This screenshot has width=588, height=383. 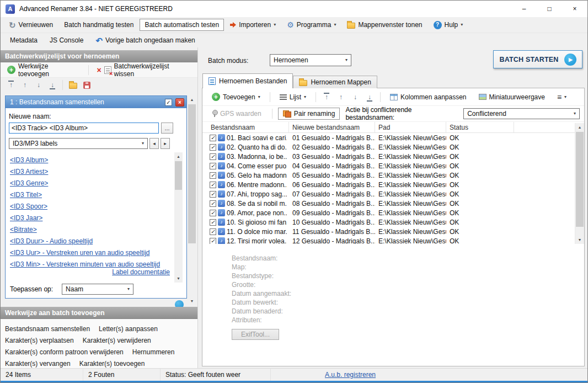 What do you see at coordinates (25, 85) in the screenshot?
I see `move-up-button: ↑` at bounding box center [25, 85].